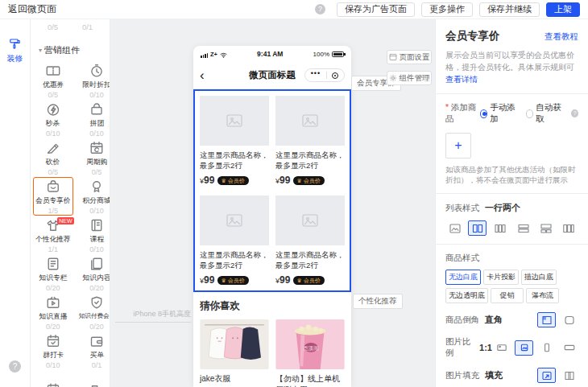  What do you see at coordinates (234, 353) in the screenshot?
I see `recommend-card: jake衣服` at bounding box center [234, 353].